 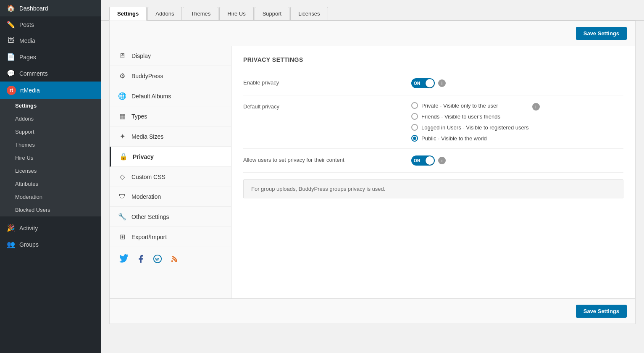 I want to click on sidebar-label-comments: Comments, so click(x=34, y=74).